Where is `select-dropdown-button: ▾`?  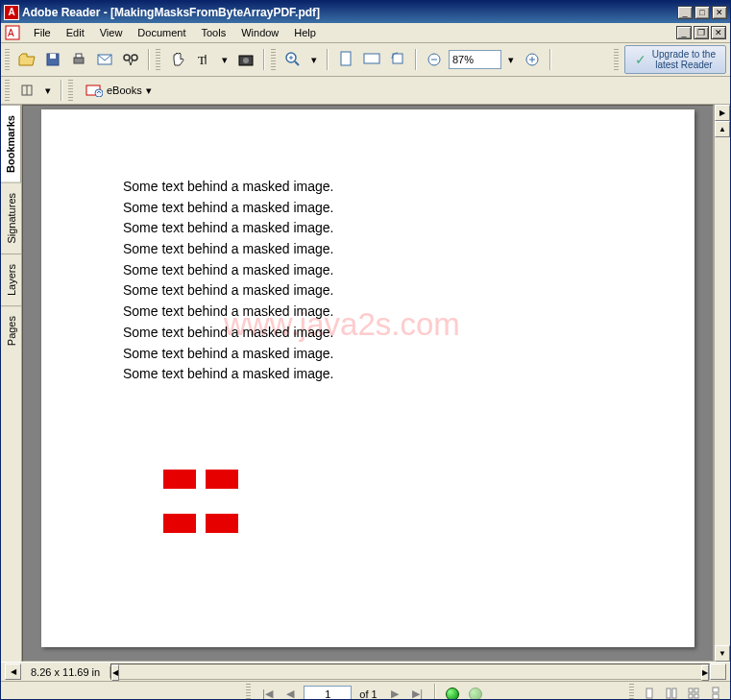
select-dropdown-button: ▾ is located at coordinates (225, 60).